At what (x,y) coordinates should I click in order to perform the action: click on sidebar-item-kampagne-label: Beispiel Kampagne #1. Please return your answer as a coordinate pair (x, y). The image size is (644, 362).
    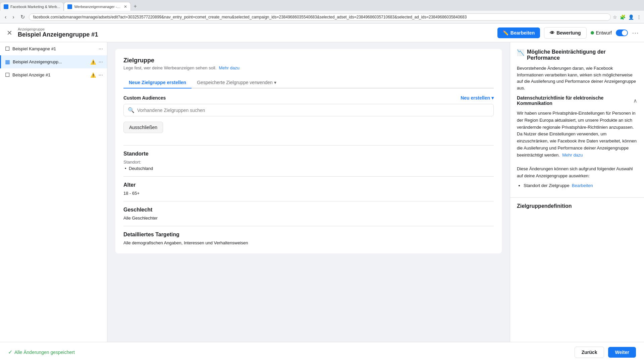
    Looking at the image, I should click on (54, 49).